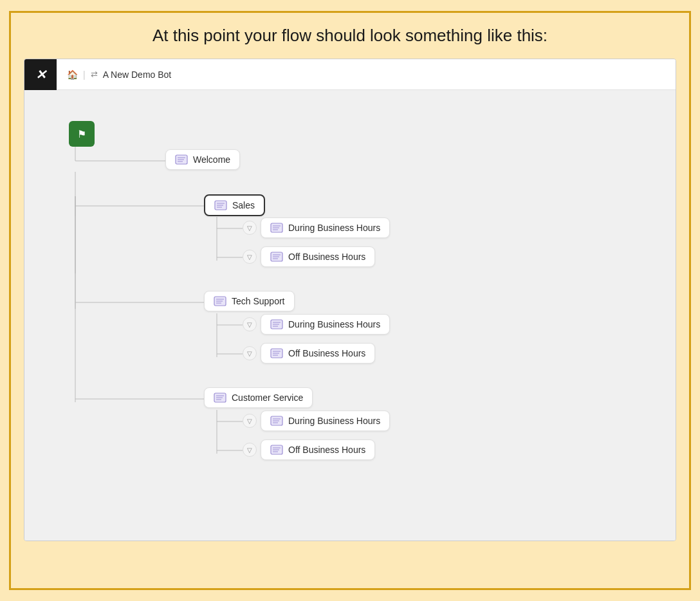  Describe the element at coordinates (138, 75) in the screenshot. I see `breadcrumb-bot-name: A New Demo Bot` at that location.